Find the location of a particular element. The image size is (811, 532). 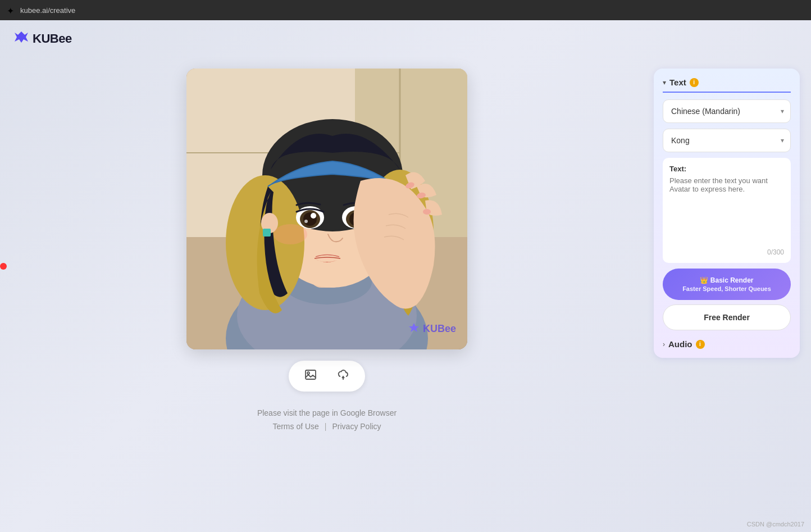

audio-section-info-icon: i is located at coordinates (700, 344).